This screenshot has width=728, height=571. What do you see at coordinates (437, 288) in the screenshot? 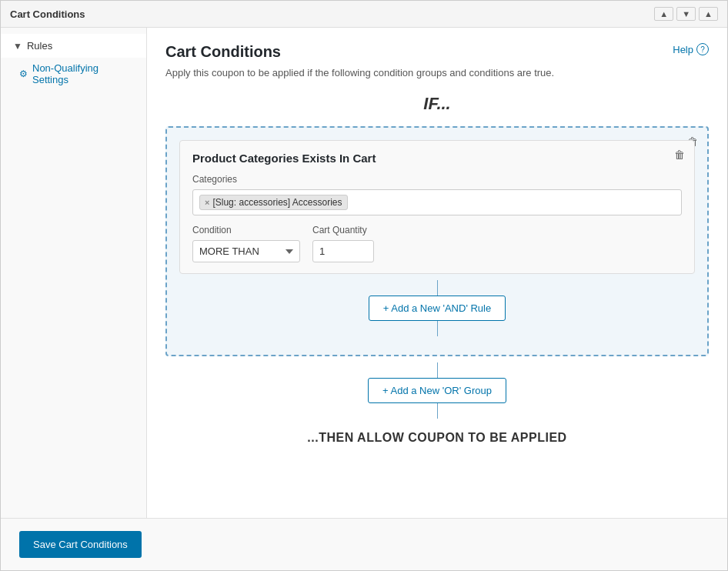
I see `connector-line-top` at bounding box center [437, 288].